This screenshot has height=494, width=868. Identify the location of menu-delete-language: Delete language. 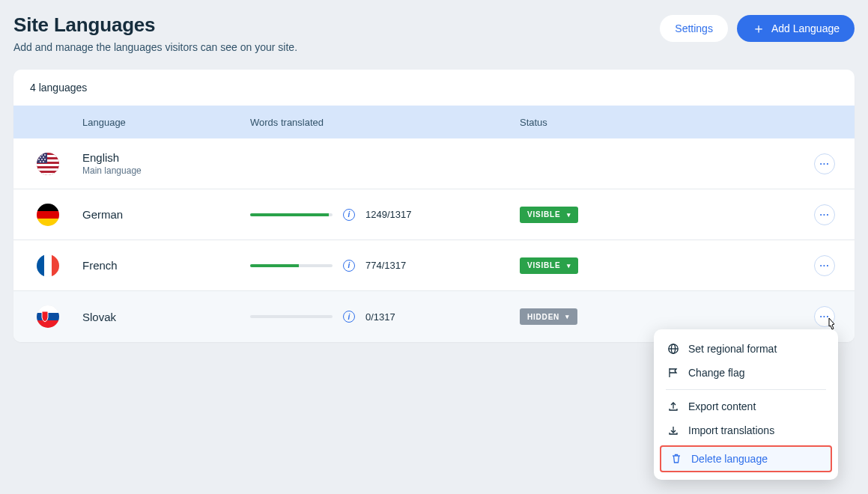
(746, 459).